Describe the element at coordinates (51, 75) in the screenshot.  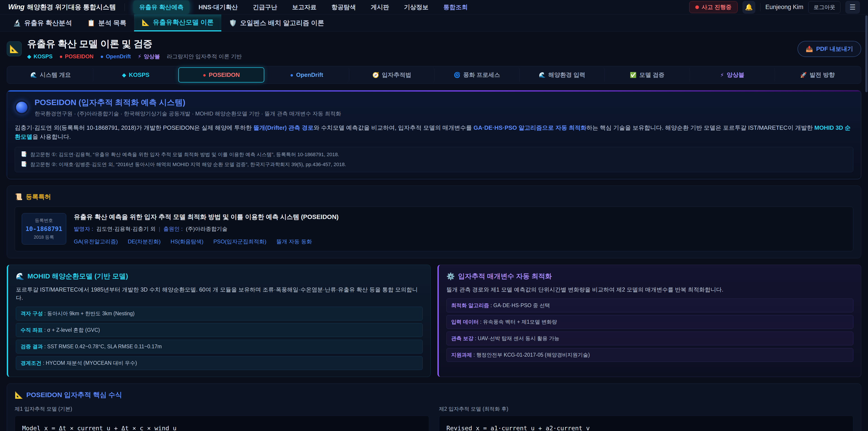
I see `tab-system-overview: 🌊 시스템 개요` at that location.